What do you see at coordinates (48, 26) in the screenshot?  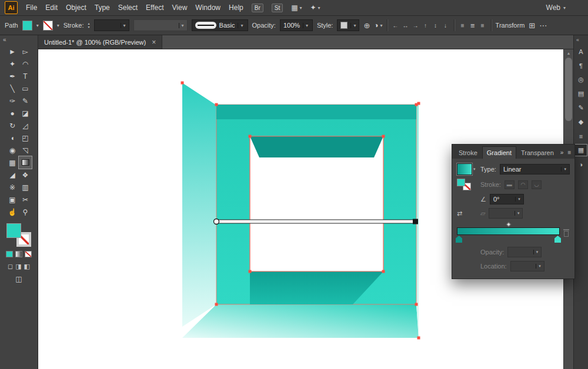 I see `stroke-color-swatch` at bounding box center [48, 26].